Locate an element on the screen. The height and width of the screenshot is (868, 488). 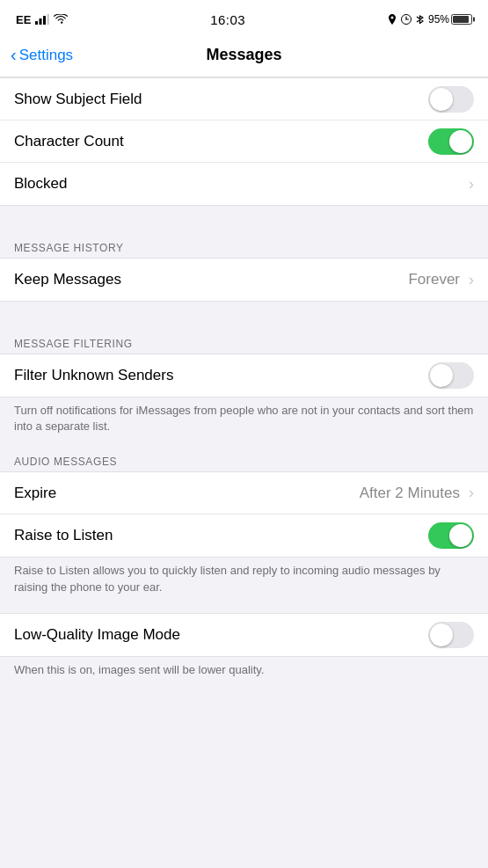
filter-unknown-senders-label: Filter Unknown Senders is located at coordinates (222, 376).